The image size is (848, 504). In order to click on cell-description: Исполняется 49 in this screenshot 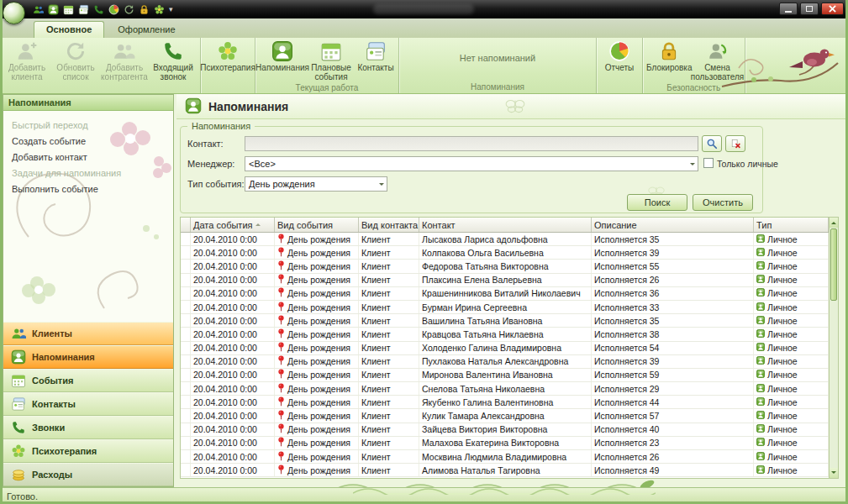, I will do `click(672, 470)`.